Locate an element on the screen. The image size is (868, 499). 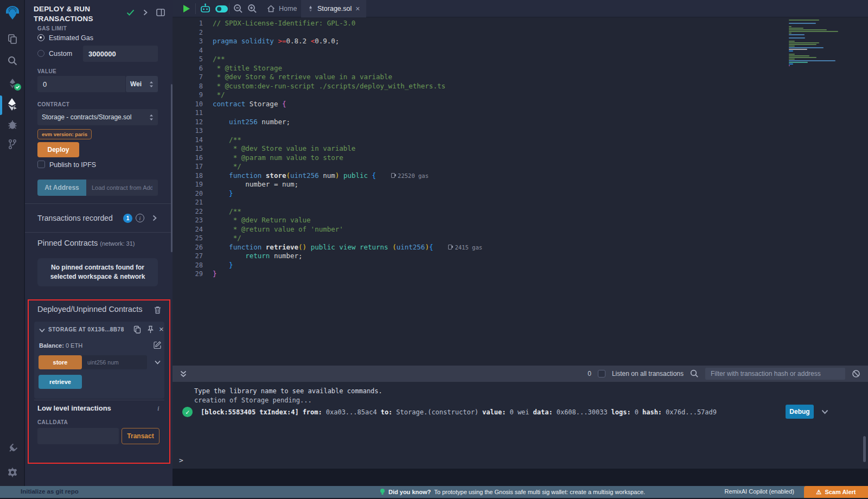
transactions-recorded-label: Transactions recorded is located at coordinates (75, 218).